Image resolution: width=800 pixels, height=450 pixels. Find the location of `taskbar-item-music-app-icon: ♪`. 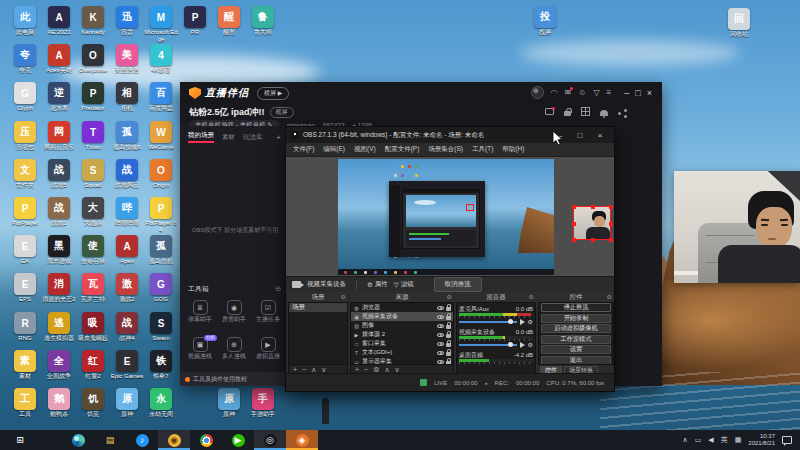

taskbar-item-music-app-icon: ♪ is located at coordinates (142, 440).